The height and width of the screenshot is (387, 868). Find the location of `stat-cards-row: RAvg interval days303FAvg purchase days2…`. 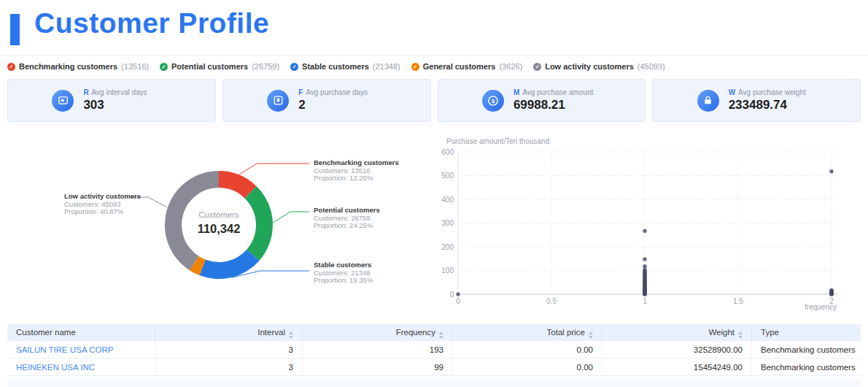

stat-cards-row: RAvg interval days303FAvg purchase days2… is located at coordinates (434, 101).